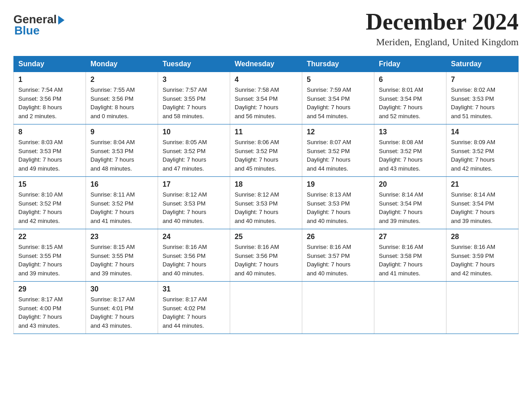 The height and width of the screenshot is (411, 532). I want to click on day-number: 20, so click(410, 184).